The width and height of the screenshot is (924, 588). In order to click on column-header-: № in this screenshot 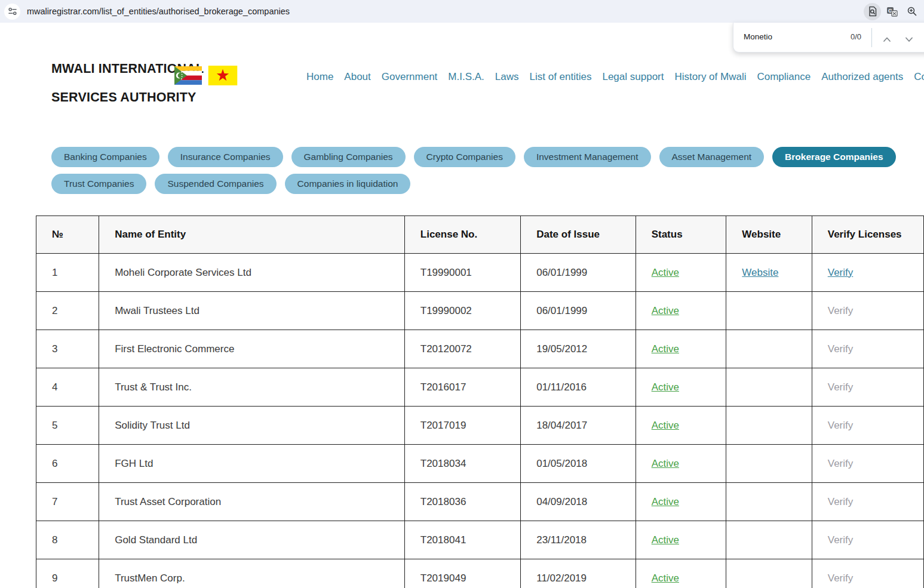, I will do `click(68, 235)`.